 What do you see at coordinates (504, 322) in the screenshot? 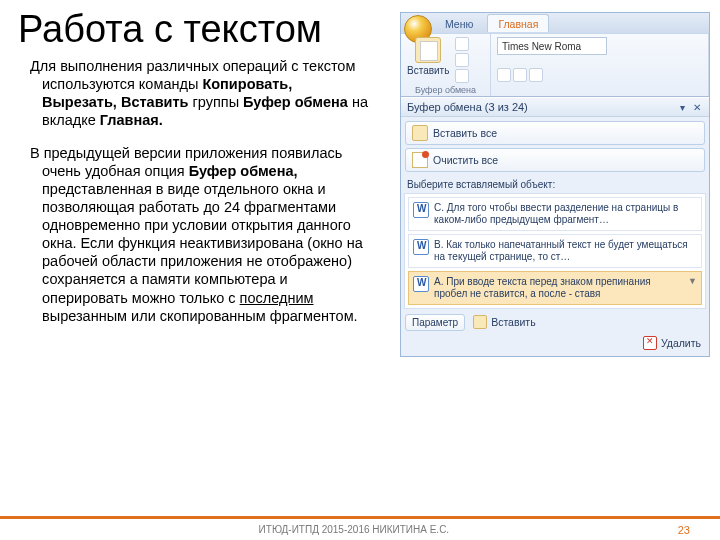
I see `context-paste-button: Вставить` at bounding box center [504, 322].